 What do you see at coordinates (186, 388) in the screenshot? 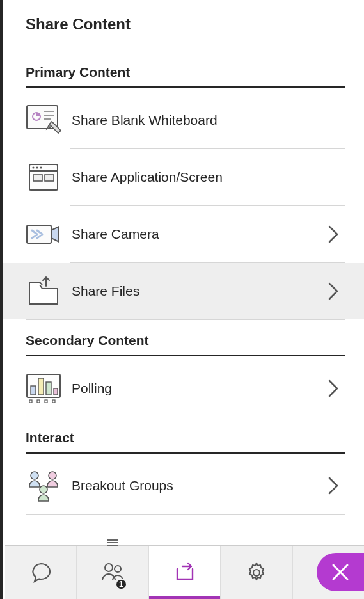
I see `polling-item: Polling` at bounding box center [186, 388].